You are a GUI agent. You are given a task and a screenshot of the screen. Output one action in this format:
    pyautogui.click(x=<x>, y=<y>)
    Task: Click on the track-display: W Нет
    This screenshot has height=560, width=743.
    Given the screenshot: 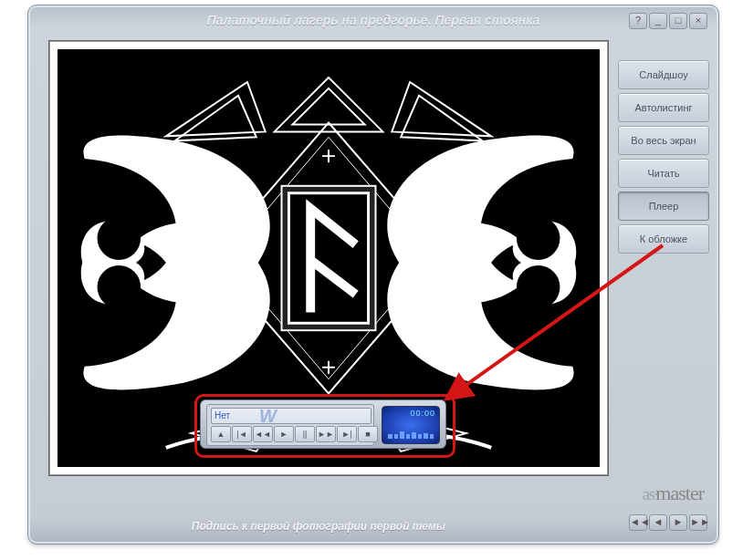 What is the action you would take?
    pyautogui.click(x=291, y=416)
    